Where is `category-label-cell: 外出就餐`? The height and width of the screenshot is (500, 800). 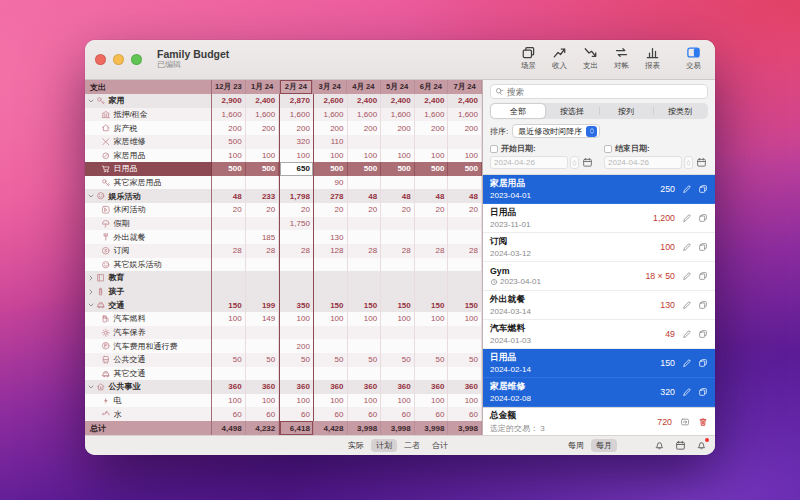 category-label-cell: 外出就餐 is located at coordinates (148, 237).